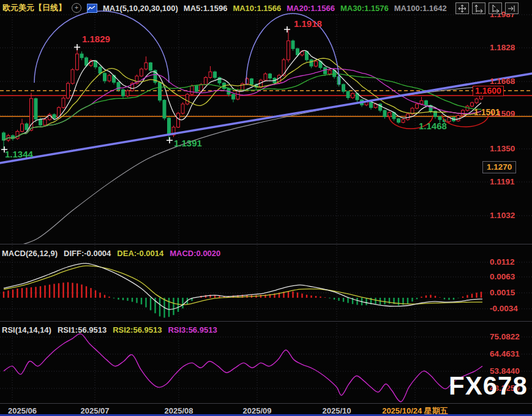 Image resolution: width=532 pixels, height=416 pixels. I want to click on ma20-value: MA20:1.1566, so click(311, 9).